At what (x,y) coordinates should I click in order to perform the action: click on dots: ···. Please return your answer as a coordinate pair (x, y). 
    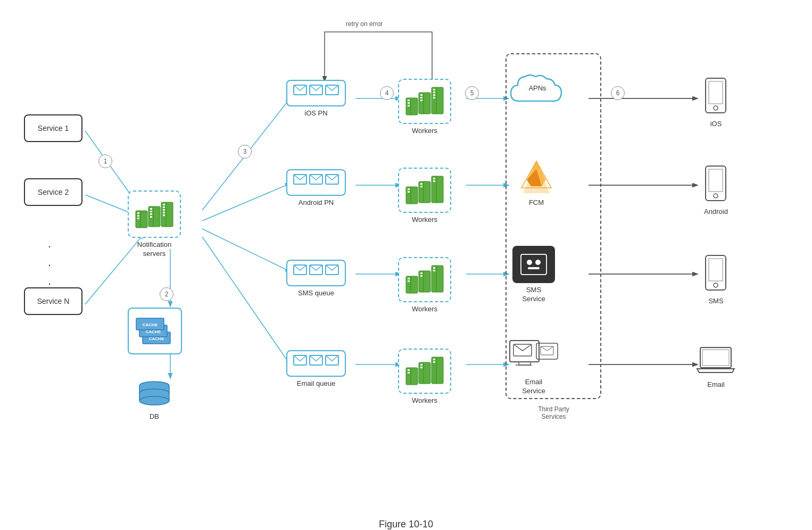
    Looking at the image, I should click on (49, 265).